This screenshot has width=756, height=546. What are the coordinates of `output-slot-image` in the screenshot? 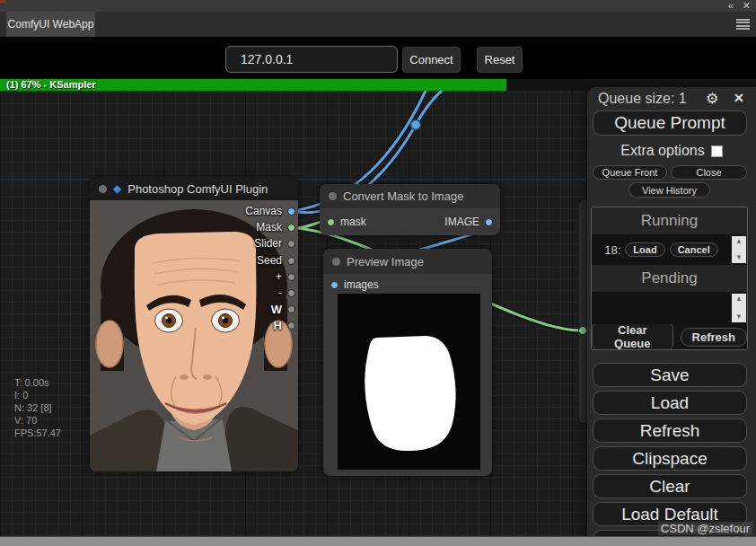 It's located at (488, 223).